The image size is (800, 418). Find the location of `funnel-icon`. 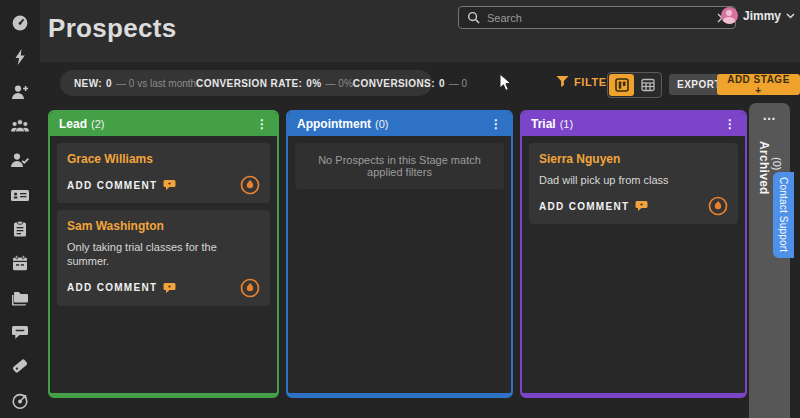

funnel-icon is located at coordinates (562, 82).